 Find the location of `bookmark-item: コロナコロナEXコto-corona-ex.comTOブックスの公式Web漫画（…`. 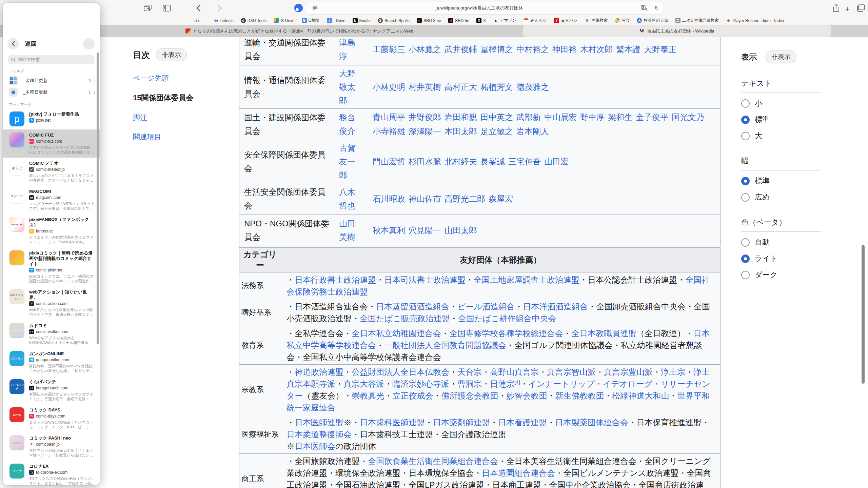

bookmark-item: コロナコロナEXコto-corona-ex.comTOブックスの公式Web漫画（… is located at coordinates (52, 473).